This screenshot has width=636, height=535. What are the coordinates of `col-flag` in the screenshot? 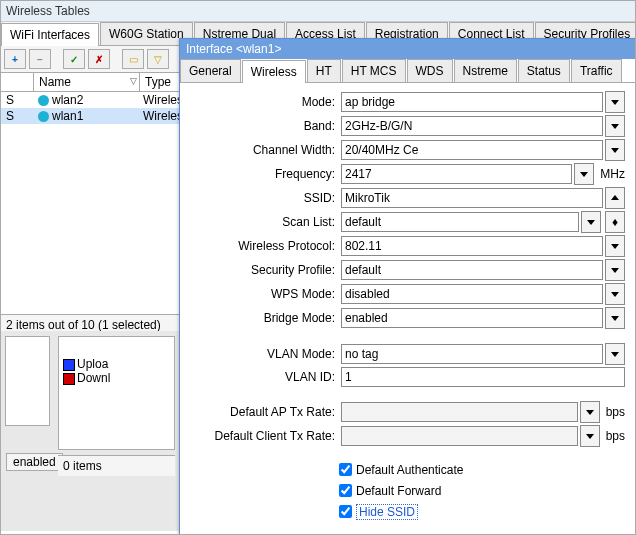 It's located at (18, 82).